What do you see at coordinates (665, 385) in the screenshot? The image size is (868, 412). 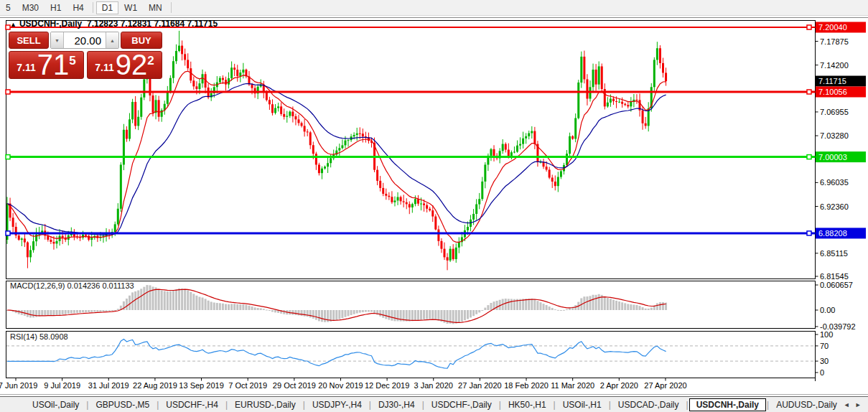 I see `date-axis-label: 27 Apr 2020` at bounding box center [665, 385].